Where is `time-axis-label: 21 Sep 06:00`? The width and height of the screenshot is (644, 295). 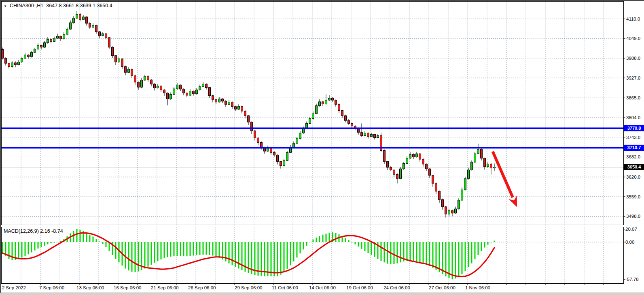 time-axis-label: 21 Sep 06:00 is located at coordinates (165, 288).